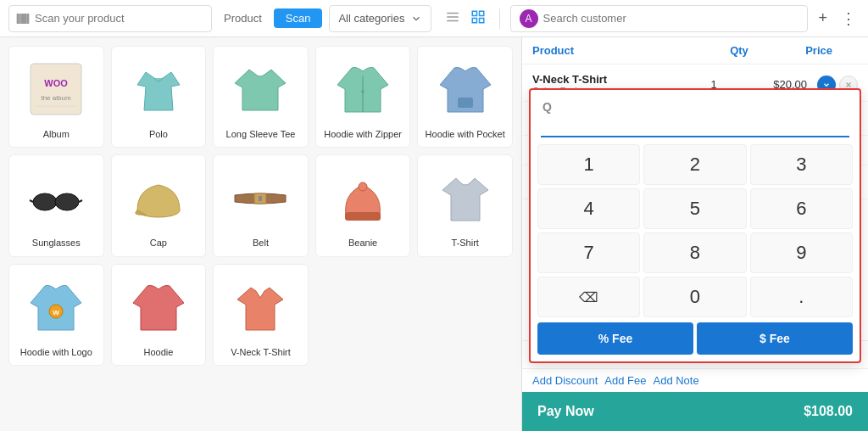  Describe the element at coordinates (159, 97) in the screenshot. I see `list-item: Polo` at that location.